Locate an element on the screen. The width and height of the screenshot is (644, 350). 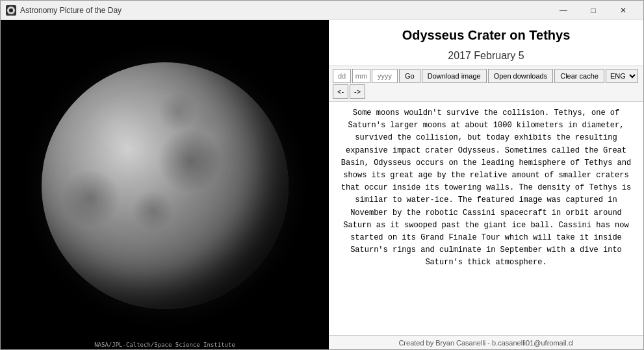
prev-button: <- is located at coordinates (341, 92).